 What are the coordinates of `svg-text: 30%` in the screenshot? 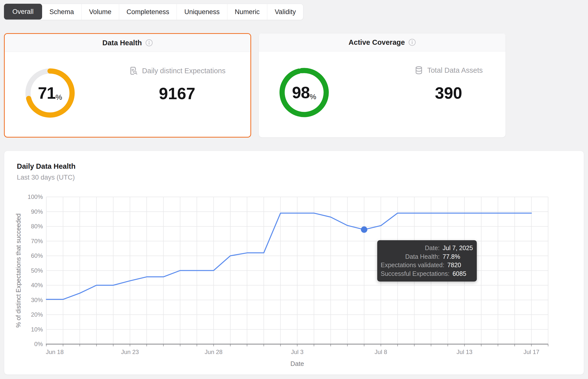 It's located at (37, 300).